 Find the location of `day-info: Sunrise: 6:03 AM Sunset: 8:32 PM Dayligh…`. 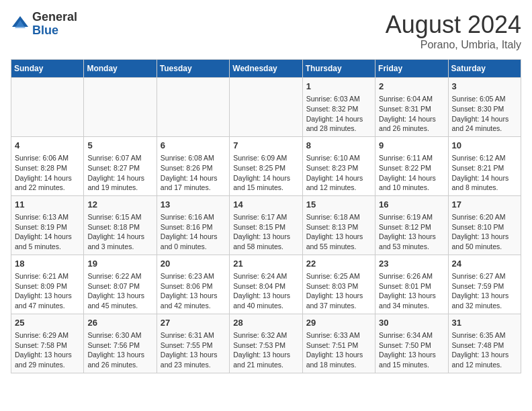

day-info: Sunrise: 6:03 AM Sunset: 8:32 PM Dayligh… is located at coordinates (339, 114).